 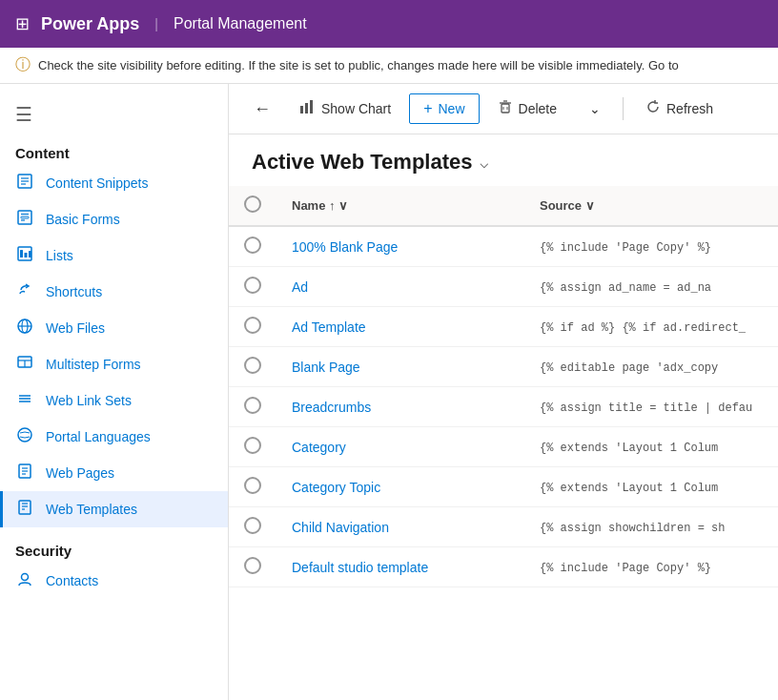 What do you see at coordinates (309, 206) in the screenshot?
I see `name-column-label: Name` at bounding box center [309, 206].